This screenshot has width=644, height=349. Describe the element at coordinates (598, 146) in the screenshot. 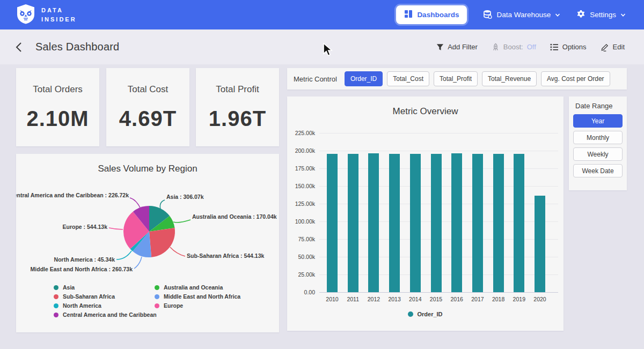

I see `date-range-buttons: YearMonthlyWeeklyWeek Date` at that location.